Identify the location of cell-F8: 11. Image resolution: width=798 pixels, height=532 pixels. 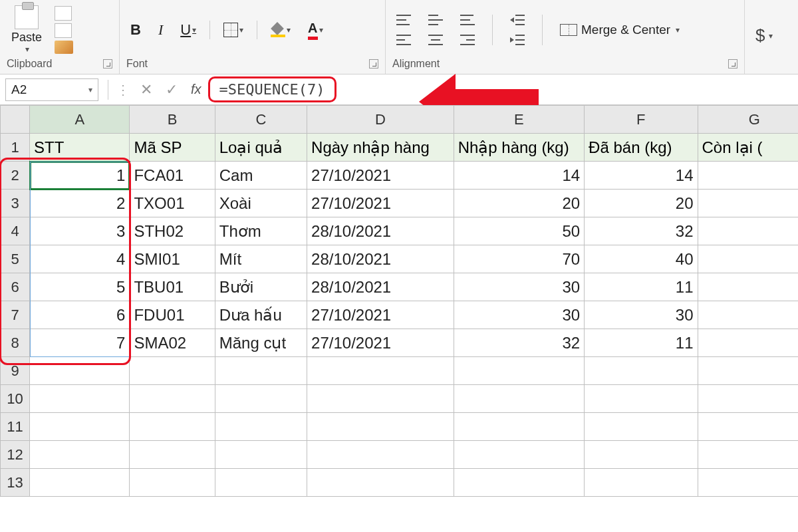
(641, 343).